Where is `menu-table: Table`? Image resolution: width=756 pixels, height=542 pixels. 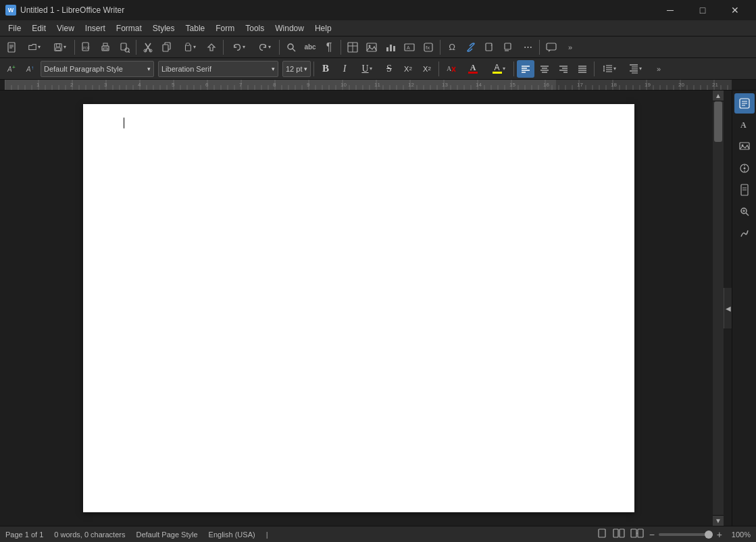 menu-table: Table is located at coordinates (196, 28).